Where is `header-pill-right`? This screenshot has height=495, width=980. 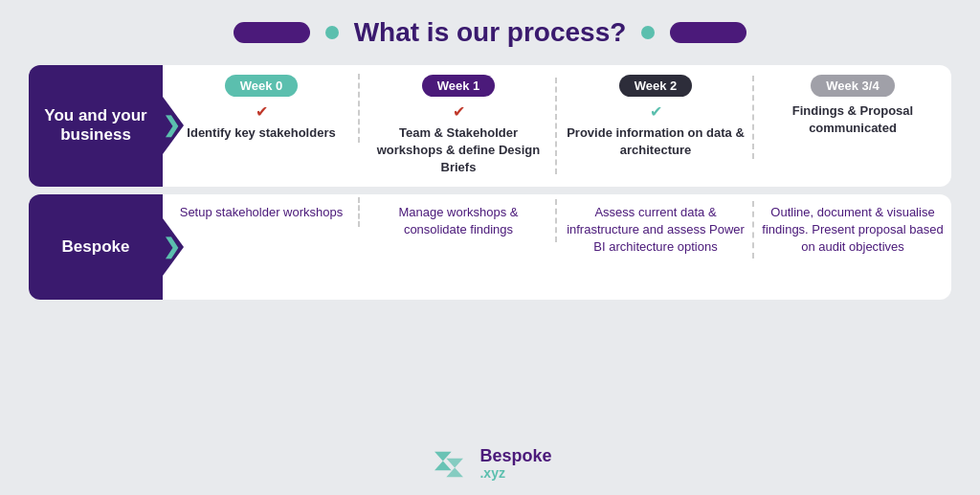
header-pill-right is located at coordinates (708, 33).